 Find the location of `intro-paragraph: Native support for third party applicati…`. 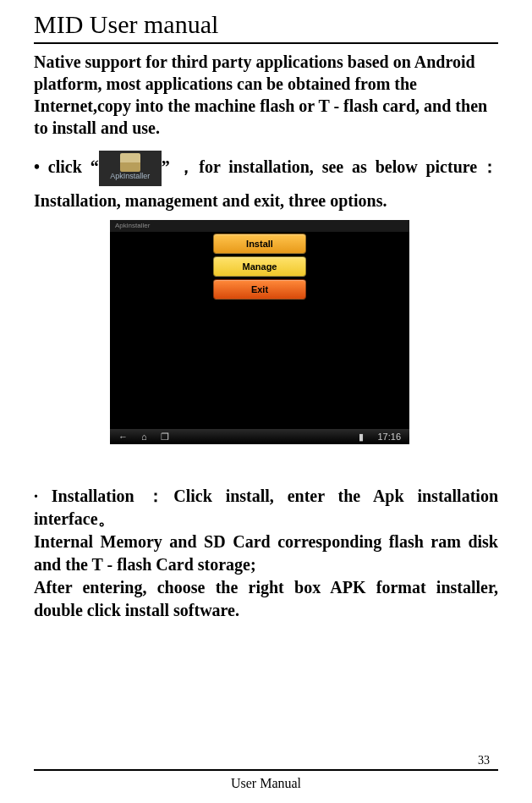

intro-paragraph: Native support for third party applicati… is located at coordinates (266, 95).